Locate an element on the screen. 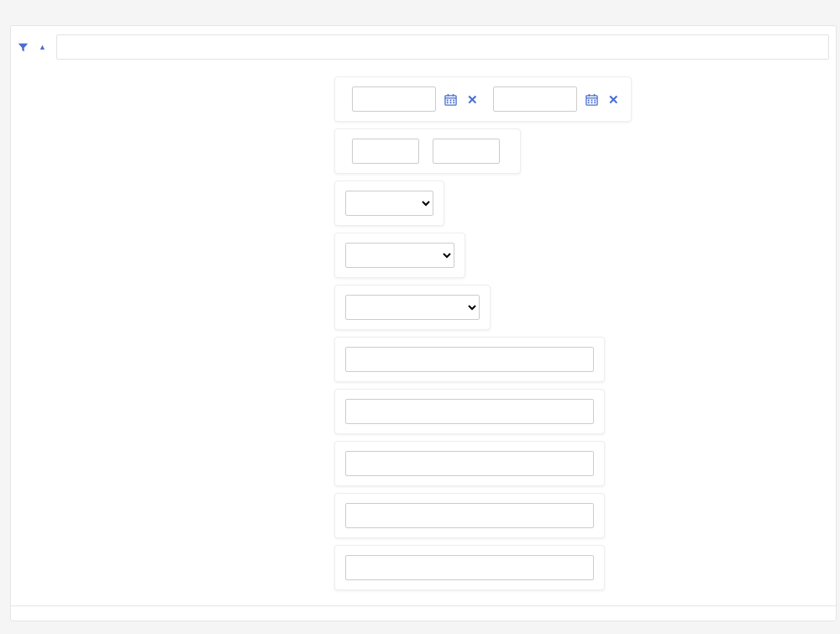 This screenshot has width=840, height=634. card-belop is located at coordinates (428, 151).